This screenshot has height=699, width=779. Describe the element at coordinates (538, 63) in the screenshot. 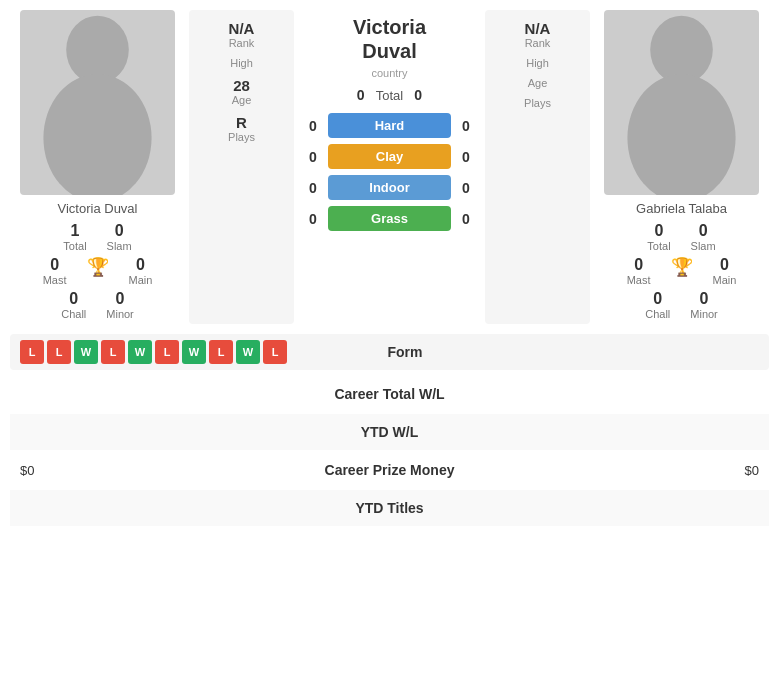

I see `player2-high-label: High` at that location.